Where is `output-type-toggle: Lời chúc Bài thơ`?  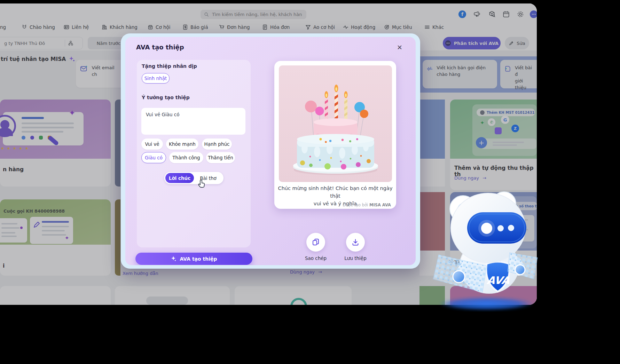 output-type-toggle: Lời chúc Bài thơ is located at coordinates (194, 178).